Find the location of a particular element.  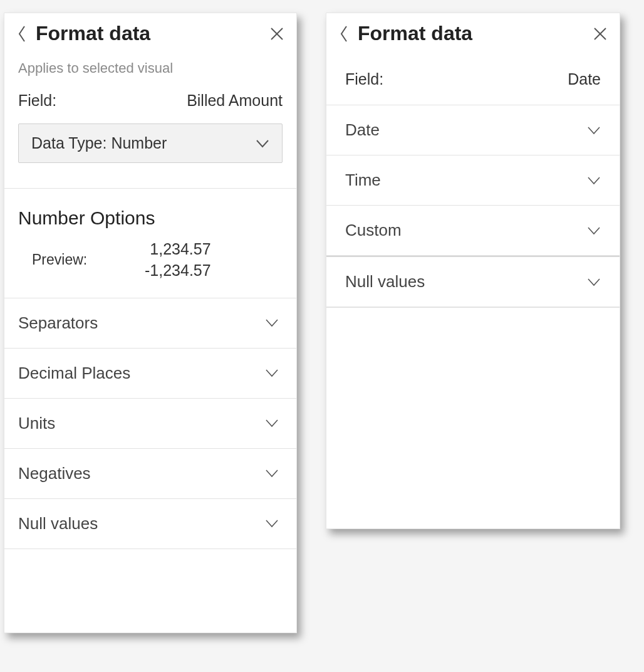

accordion-separators: Separators is located at coordinates (150, 323).